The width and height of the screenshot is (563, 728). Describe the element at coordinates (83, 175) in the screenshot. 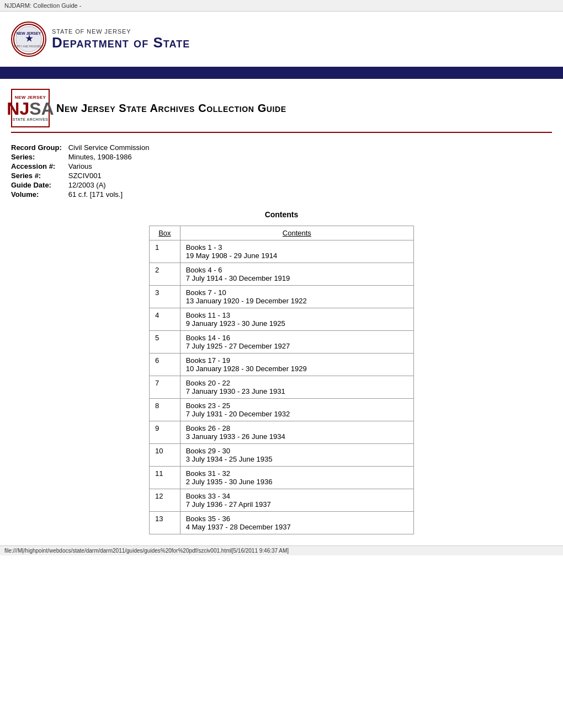

I see `metadata-row-series-hash: Series #: SZCIV001` at that location.